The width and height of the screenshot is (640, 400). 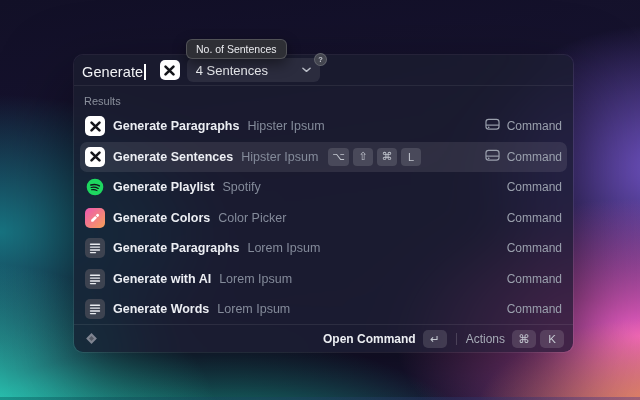 I want to click on list-item: Generate Paragraphs Lorem Ipsum Command, so click(x=324, y=248).